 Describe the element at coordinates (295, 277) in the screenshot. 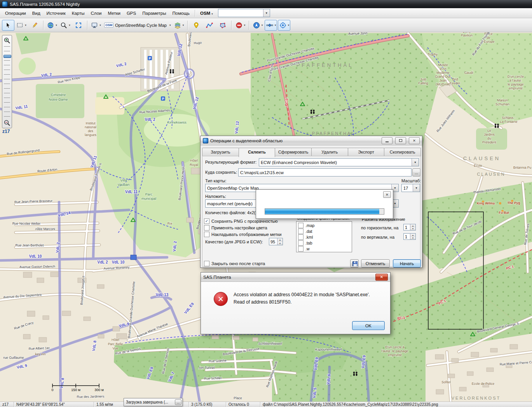

I see `error-dialog-titlebar: SAS.Планета ✕` at that location.